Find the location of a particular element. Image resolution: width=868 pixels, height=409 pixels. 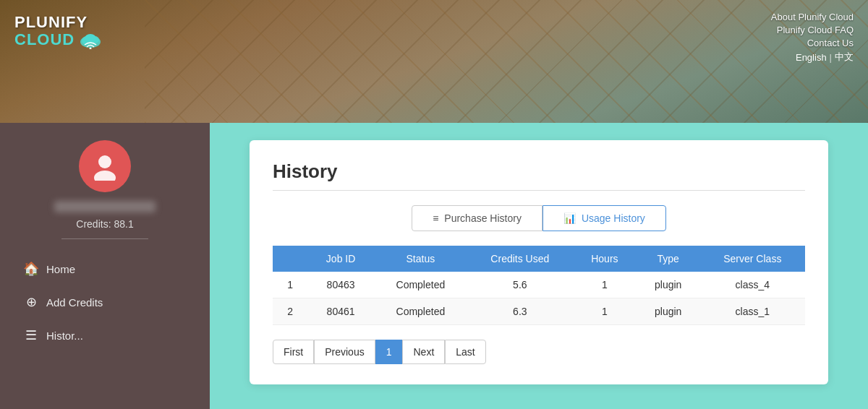

title-divider is located at coordinates (539, 191).